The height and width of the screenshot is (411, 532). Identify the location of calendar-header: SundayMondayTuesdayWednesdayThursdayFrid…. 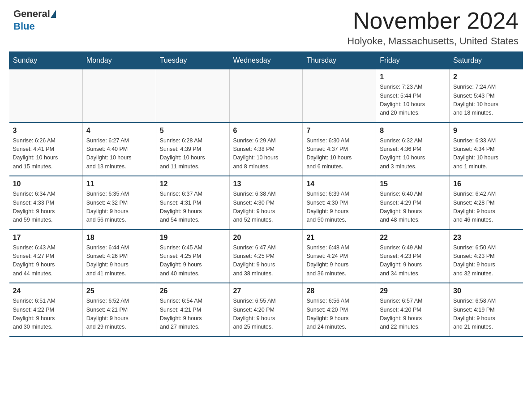
(266, 61).